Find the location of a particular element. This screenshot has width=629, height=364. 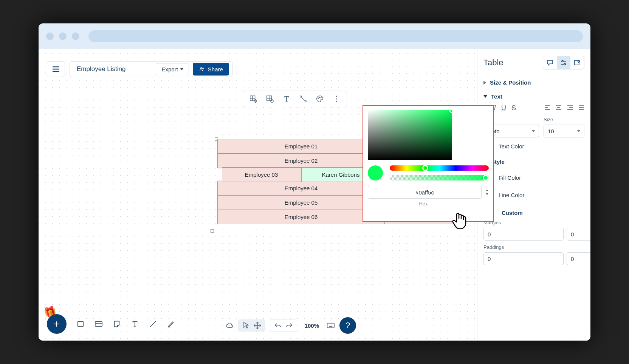

pointer-icon is located at coordinates (246, 325).